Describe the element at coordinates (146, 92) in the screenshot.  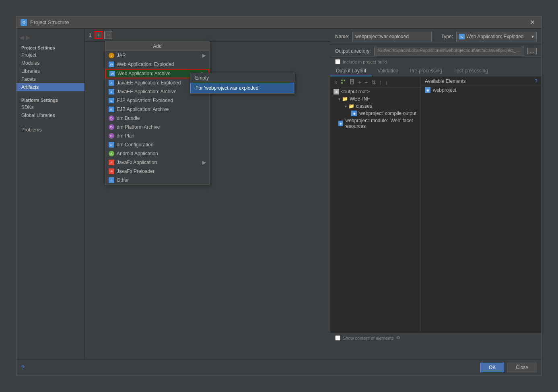
I see `dropdown-item-javaee-archive-label: JavaEE Application: Archive` at that location.